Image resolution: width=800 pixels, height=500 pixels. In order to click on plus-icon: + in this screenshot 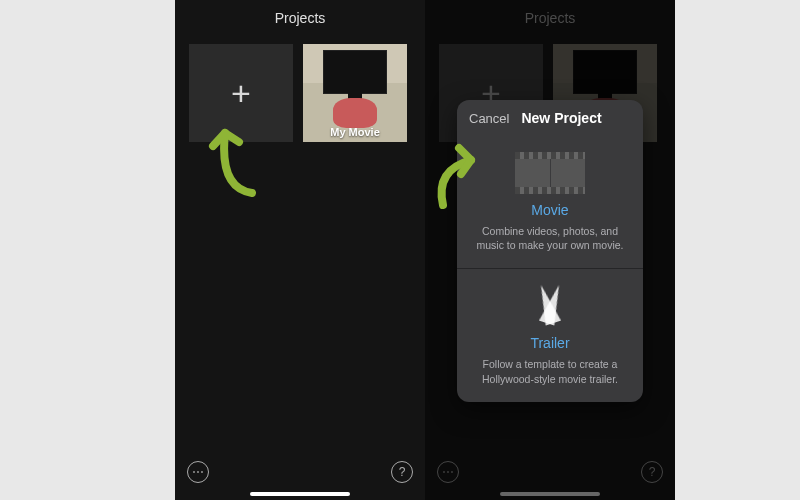, I will do `click(241, 94)`.